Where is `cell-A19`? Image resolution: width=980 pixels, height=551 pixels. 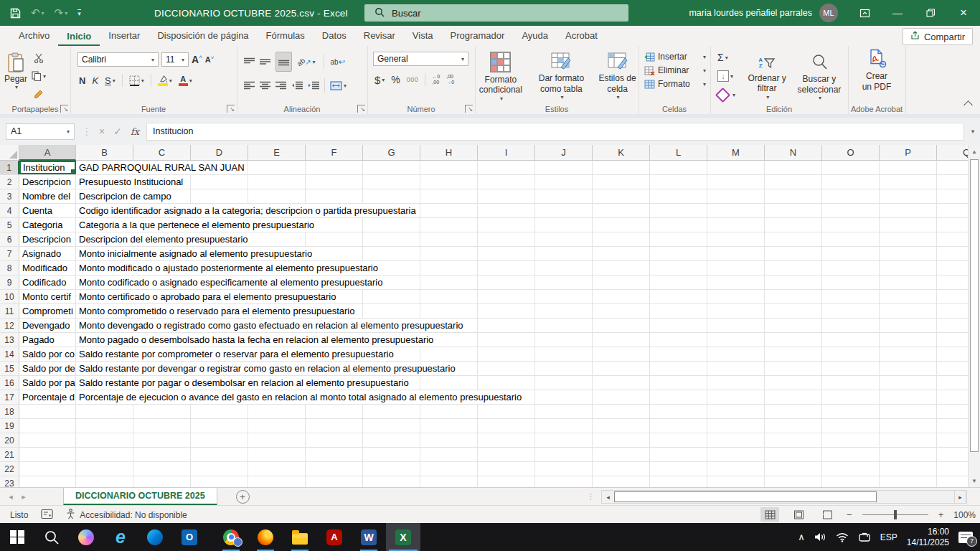 cell-A19 is located at coordinates (47, 426).